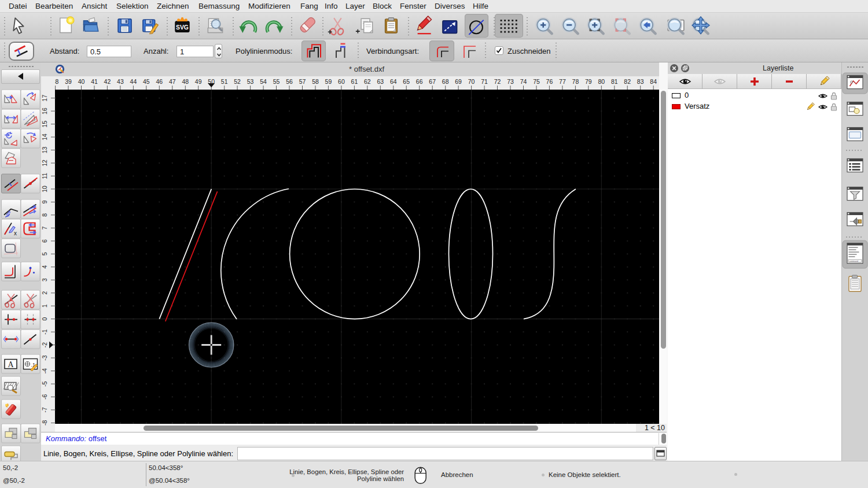  What do you see at coordinates (536, 82) in the screenshot?
I see `svg-text: 75` at bounding box center [536, 82].